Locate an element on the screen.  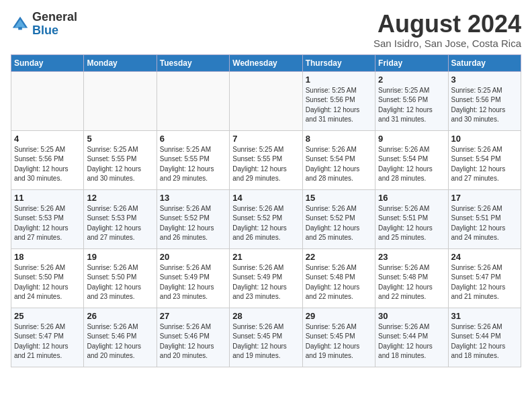
calendar-cell: 15Sunrise: 5:26 AM Sunset: 5:52 PM Dayli… is located at coordinates (339, 219).